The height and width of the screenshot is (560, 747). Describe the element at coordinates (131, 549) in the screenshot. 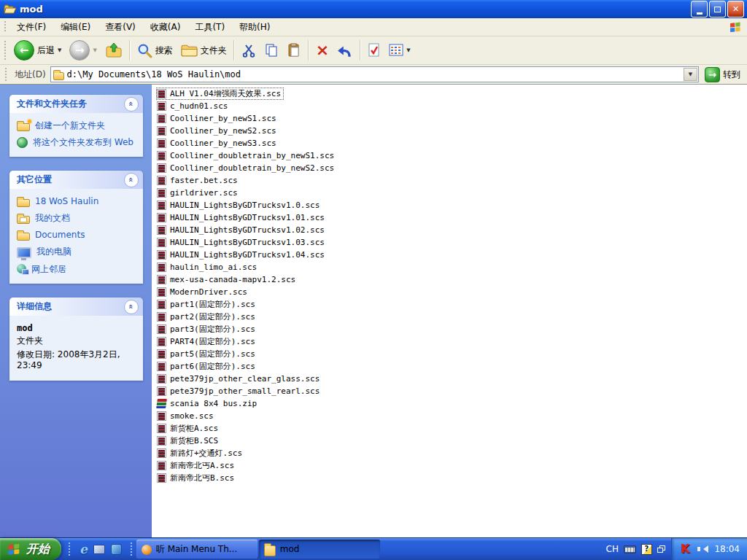

I see `tasks-grip` at that location.